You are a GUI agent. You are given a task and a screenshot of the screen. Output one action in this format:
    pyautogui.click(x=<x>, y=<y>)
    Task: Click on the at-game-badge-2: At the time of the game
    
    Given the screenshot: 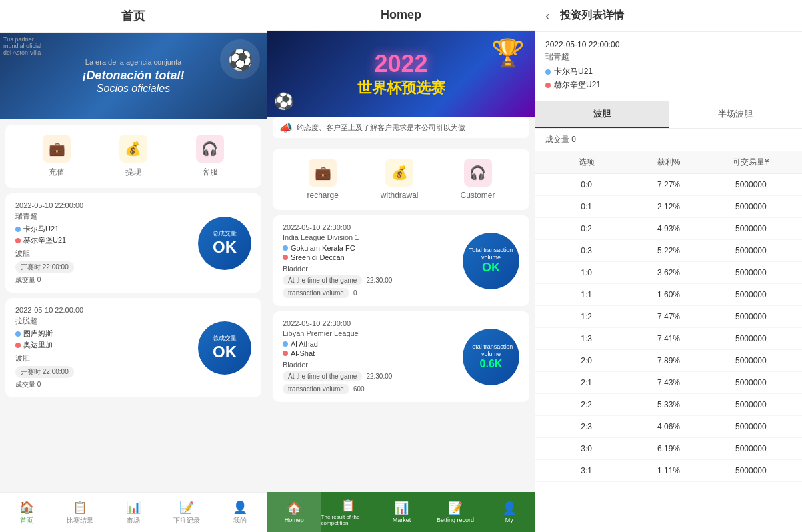 What is the action you would take?
    pyautogui.click(x=323, y=376)
    